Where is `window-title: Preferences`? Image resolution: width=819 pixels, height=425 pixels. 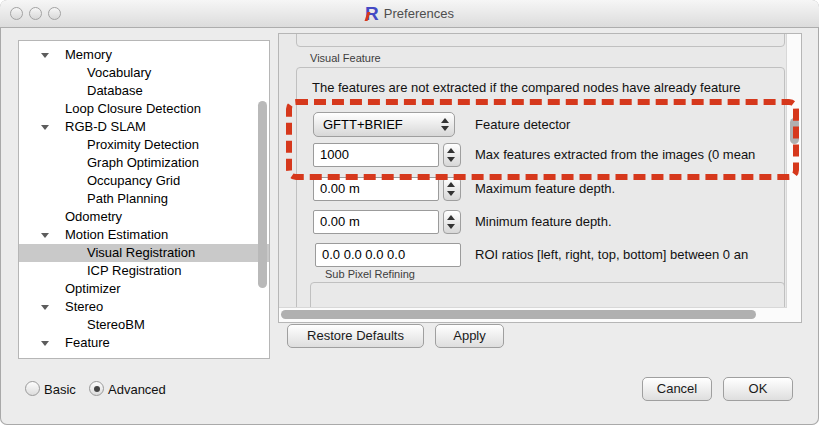 window-title: Preferences is located at coordinates (419, 14).